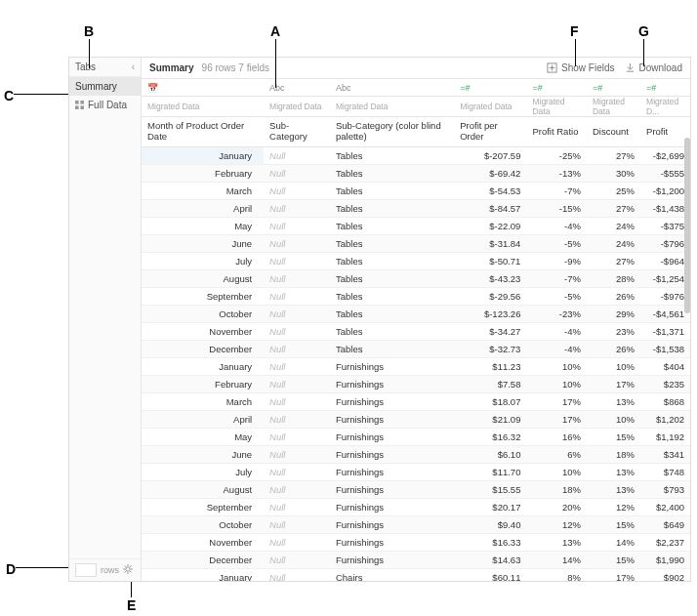 The width and height of the screenshot is (697, 616). I want to click on tab-full-data: Full Data, so click(105, 105).